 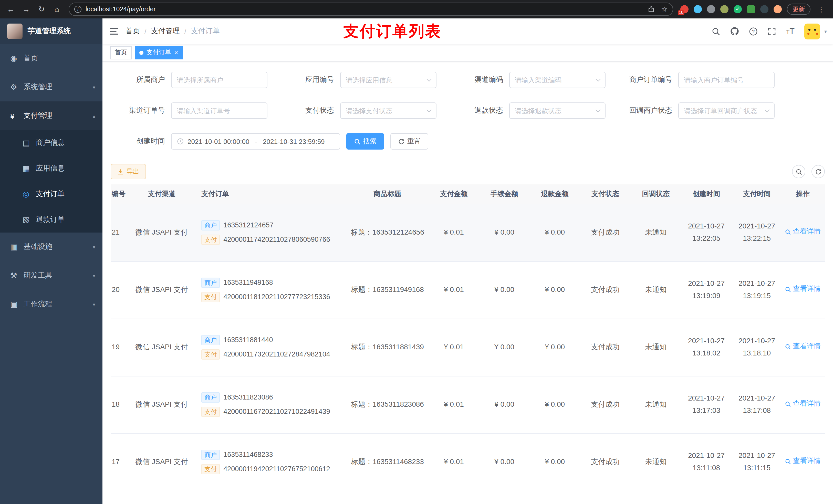 I want to click on channel-order-no-input, so click(x=219, y=111).